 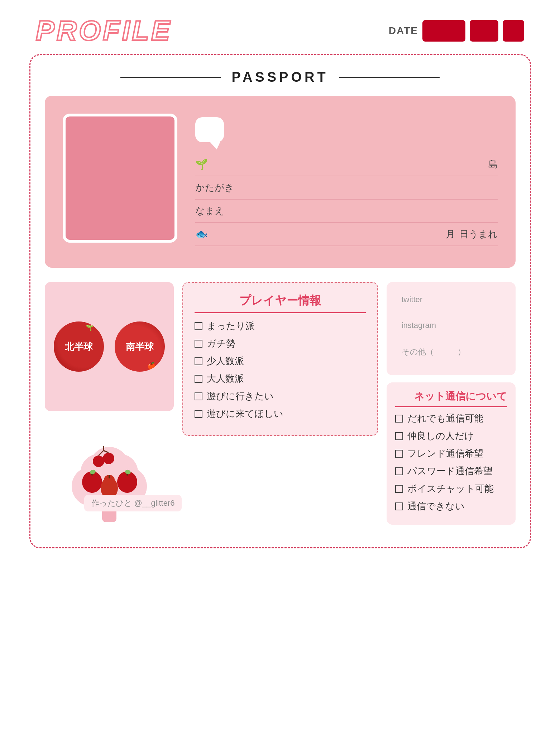 I want to click on network-item: フレンド通信希望, so click(x=451, y=454).